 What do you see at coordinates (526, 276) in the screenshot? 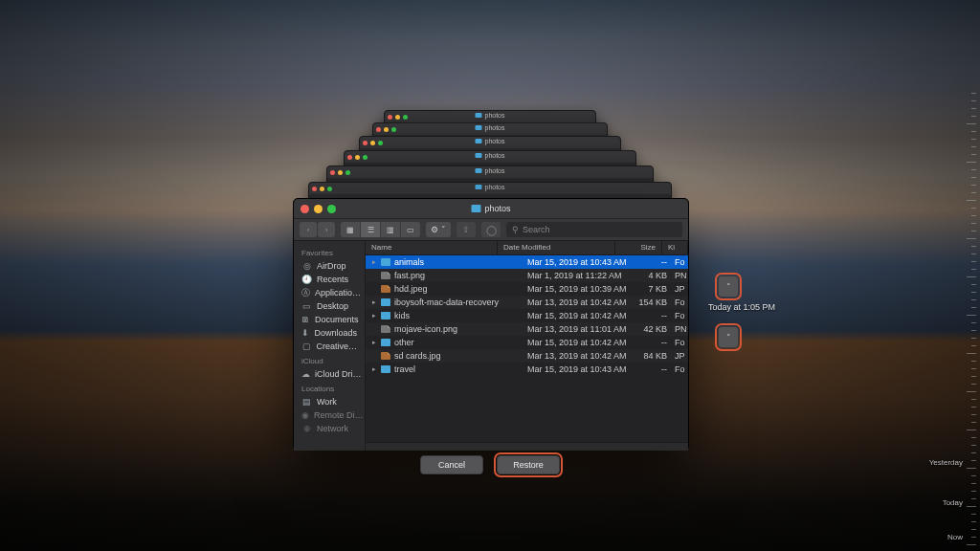
I see `table-row: fast.pngMar 1, 2019 at 11:22 AM4 KBPN` at bounding box center [526, 276].